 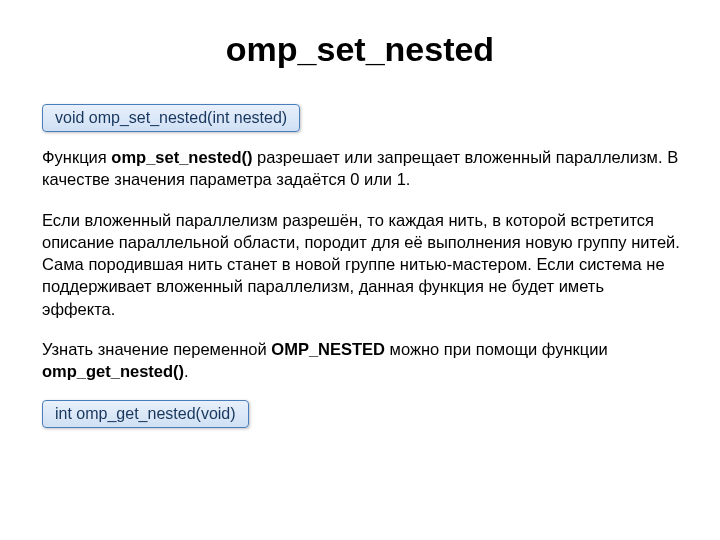 I want to click on text-fragment: можно при помощи функции, so click(x=496, y=349).